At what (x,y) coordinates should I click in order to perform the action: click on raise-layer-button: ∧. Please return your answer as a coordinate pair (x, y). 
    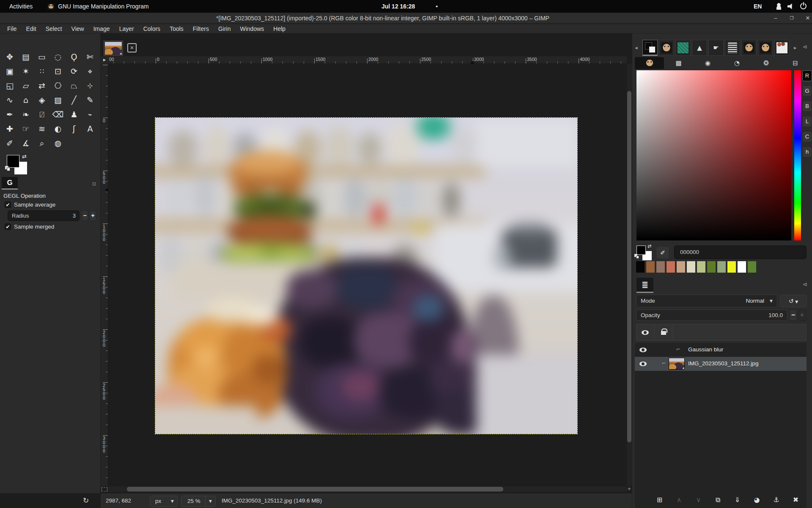
    Looking at the image, I should click on (679, 500).